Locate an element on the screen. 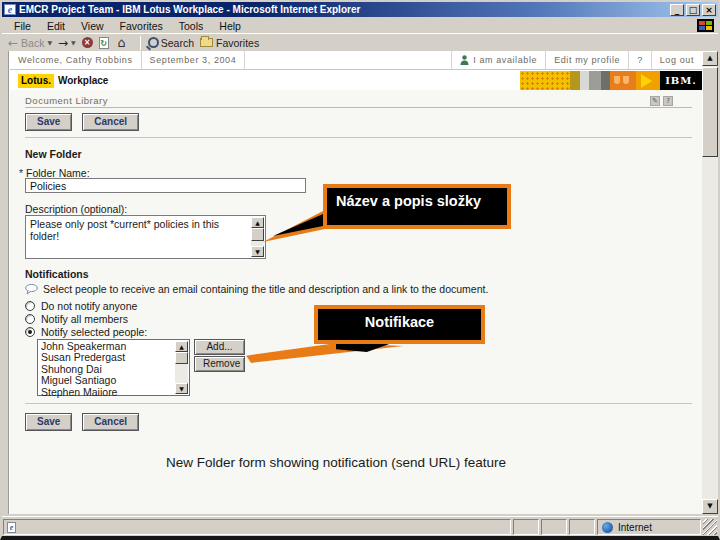  home-icon: ⌂ is located at coordinates (122, 42).